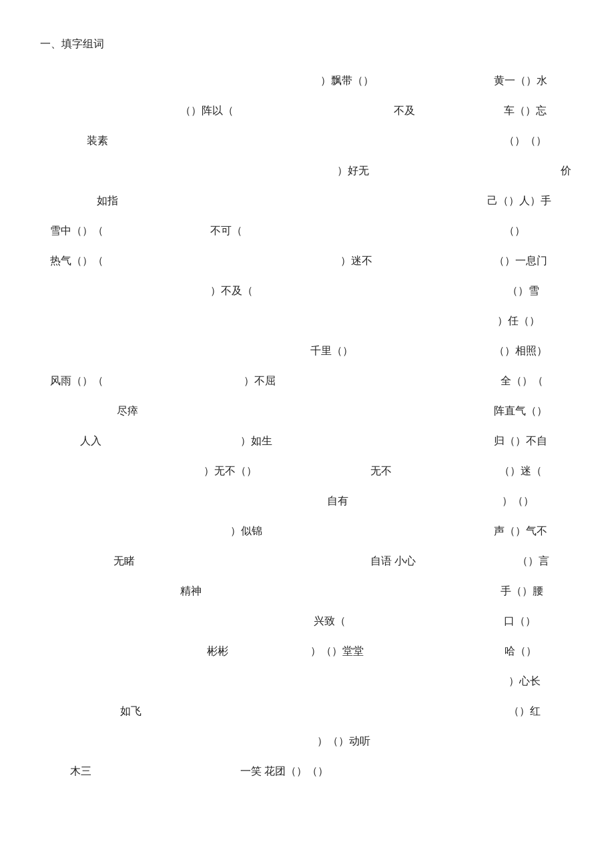 This screenshot has width=614, height=868. Describe the element at coordinates (344, 741) in the screenshot. I see `t52: ）（）动听` at that location.